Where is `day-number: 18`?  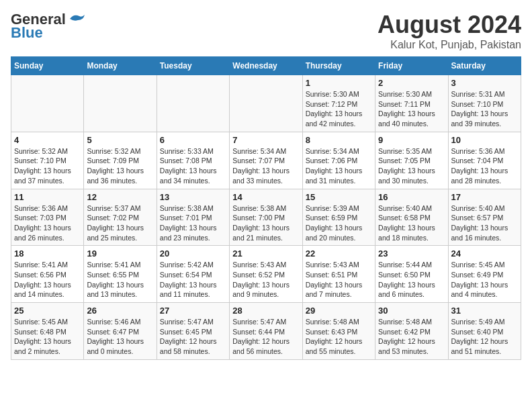
day-number: 18 is located at coordinates (47, 254).